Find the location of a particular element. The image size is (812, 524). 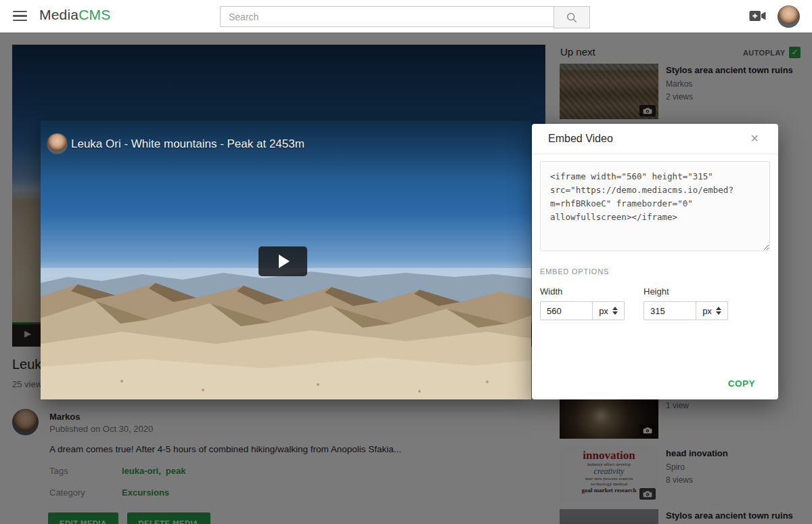

height-unit-value: px is located at coordinates (707, 311).